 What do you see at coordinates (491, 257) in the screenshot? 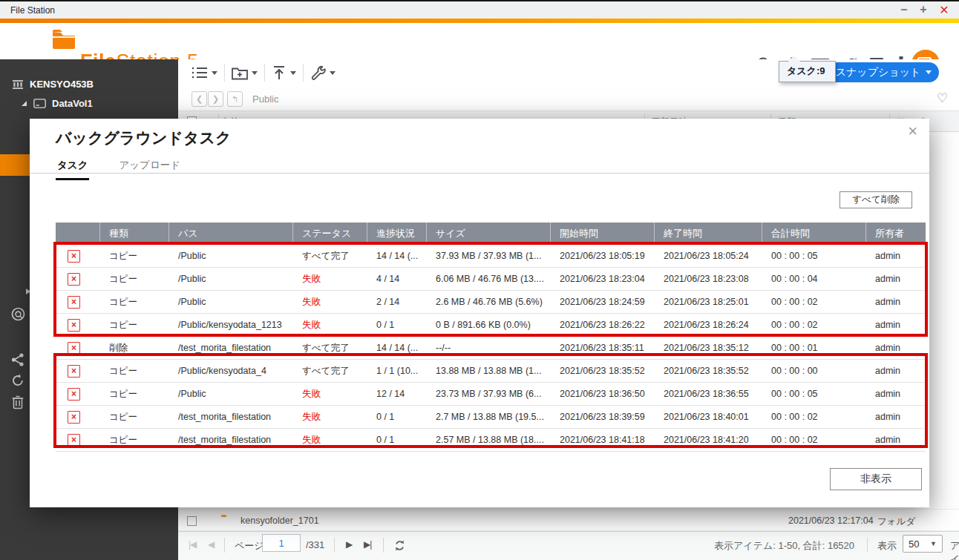
I see `task-row: × コピー /Public すべて完了 14 / 14 (... 37.93 M…` at bounding box center [491, 257].